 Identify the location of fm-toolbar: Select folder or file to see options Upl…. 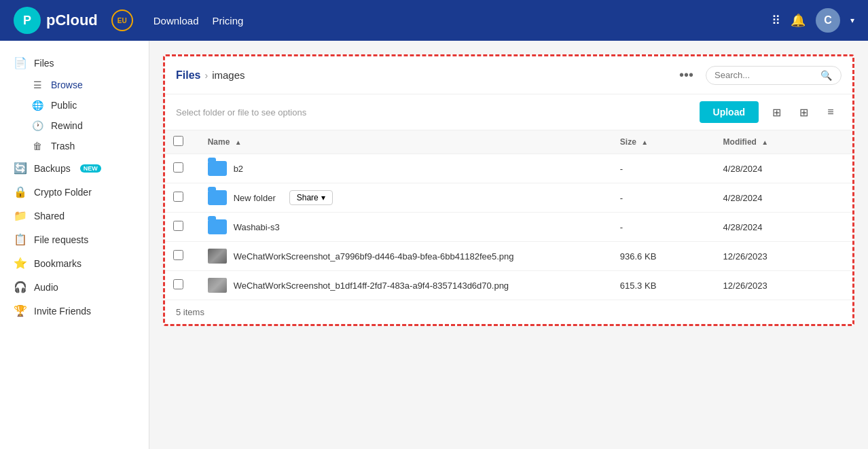
(509, 113).